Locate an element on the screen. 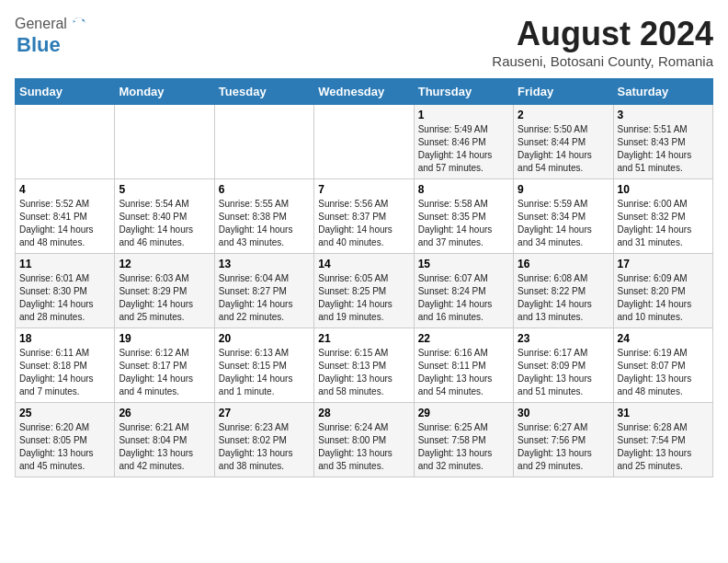 This screenshot has height=563, width=728. day-number: 31 is located at coordinates (664, 413).